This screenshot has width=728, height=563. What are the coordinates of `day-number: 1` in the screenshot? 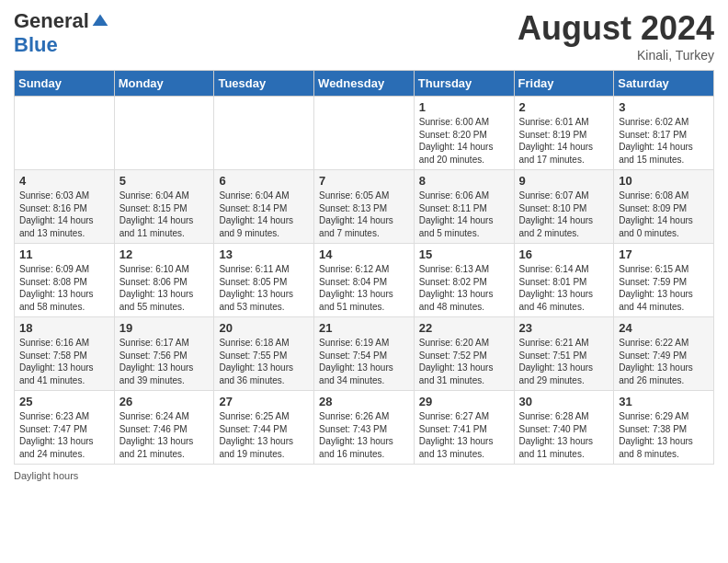 It's located at (464, 107).